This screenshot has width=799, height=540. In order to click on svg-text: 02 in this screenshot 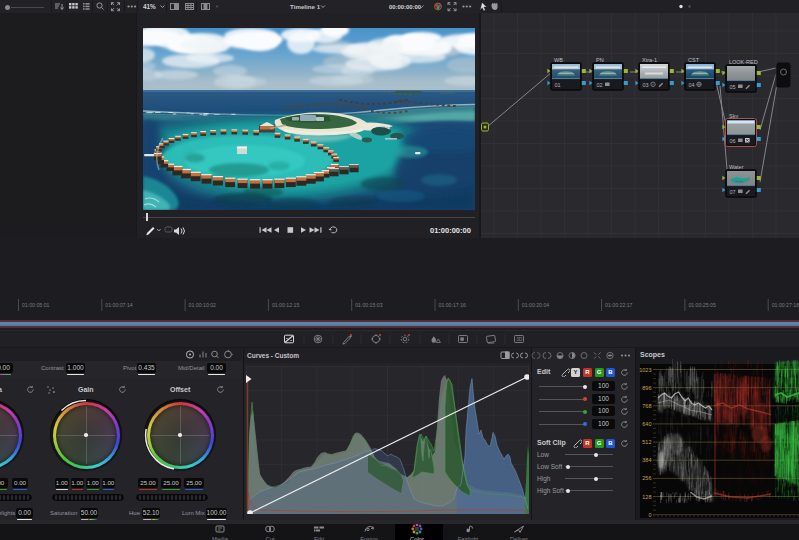, I will do `click(600, 85)`.